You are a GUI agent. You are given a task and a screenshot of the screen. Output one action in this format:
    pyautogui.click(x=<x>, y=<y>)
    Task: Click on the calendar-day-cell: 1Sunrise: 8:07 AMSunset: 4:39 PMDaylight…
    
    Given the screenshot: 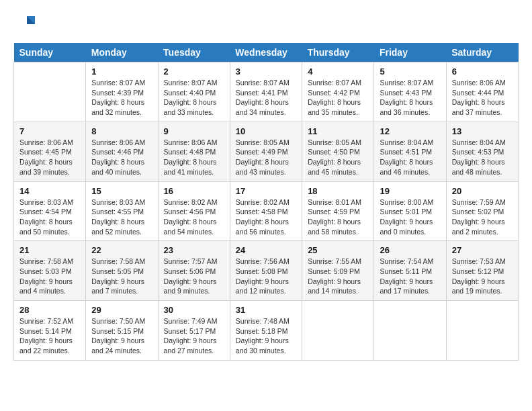 What is the action you would take?
    pyautogui.click(x=122, y=93)
    